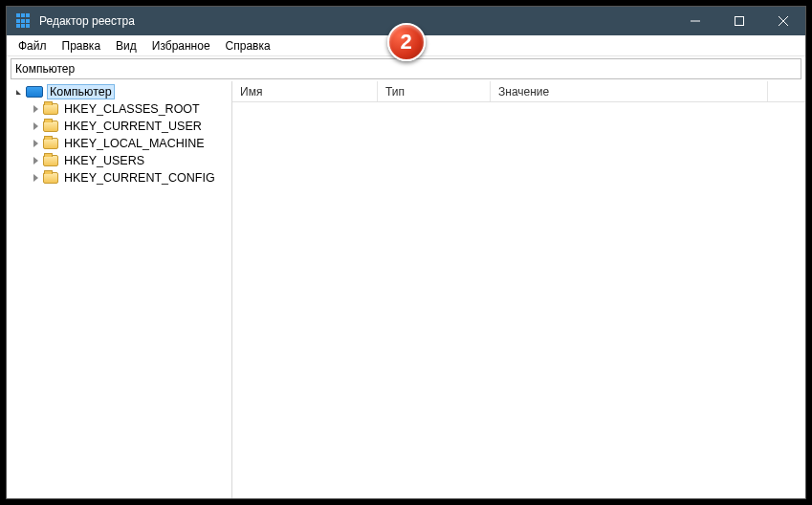  What do you see at coordinates (518, 92) in the screenshot?
I see `list-header: Имя Тип Значение` at bounding box center [518, 92].